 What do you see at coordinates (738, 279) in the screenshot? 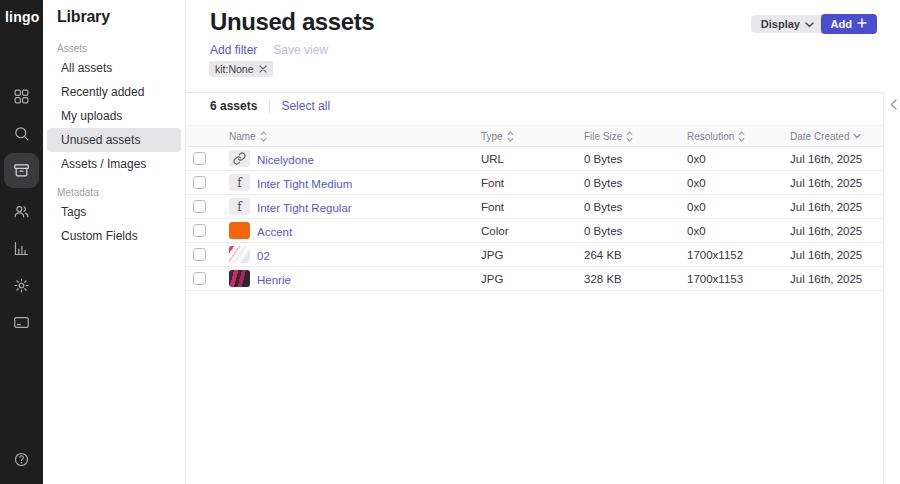
I see `asset-resolution: 1700x1153` at bounding box center [738, 279].